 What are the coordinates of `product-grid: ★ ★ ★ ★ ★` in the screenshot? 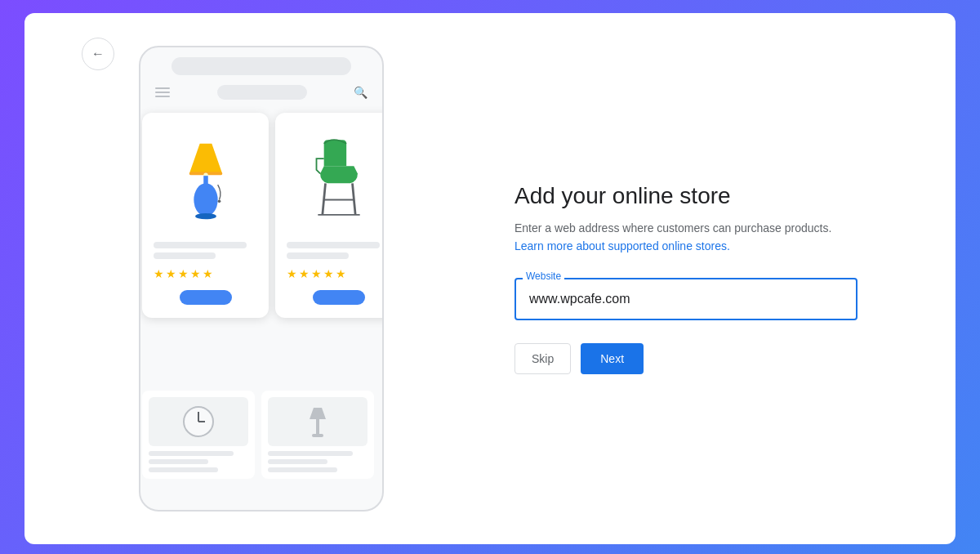 It's located at (261, 216).